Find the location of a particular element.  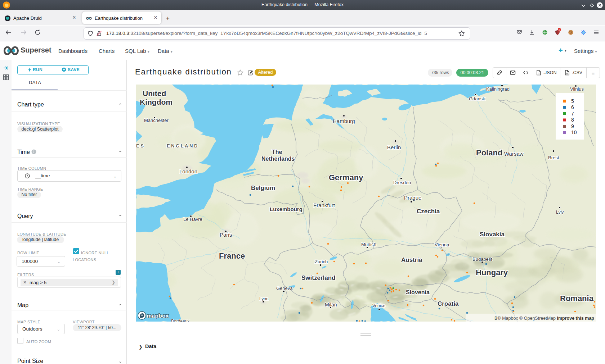

svg-text: Dresden is located at coordinates (402, 183).